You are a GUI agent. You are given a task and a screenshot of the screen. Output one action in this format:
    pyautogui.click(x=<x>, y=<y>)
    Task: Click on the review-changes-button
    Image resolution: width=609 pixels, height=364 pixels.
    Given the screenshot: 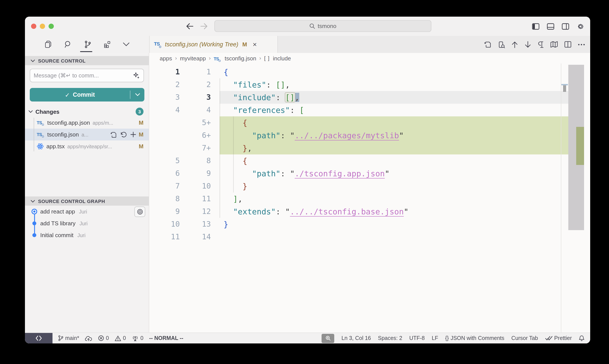 What is the action you would take?
    pyautogui.click(x=501, y=44)
    